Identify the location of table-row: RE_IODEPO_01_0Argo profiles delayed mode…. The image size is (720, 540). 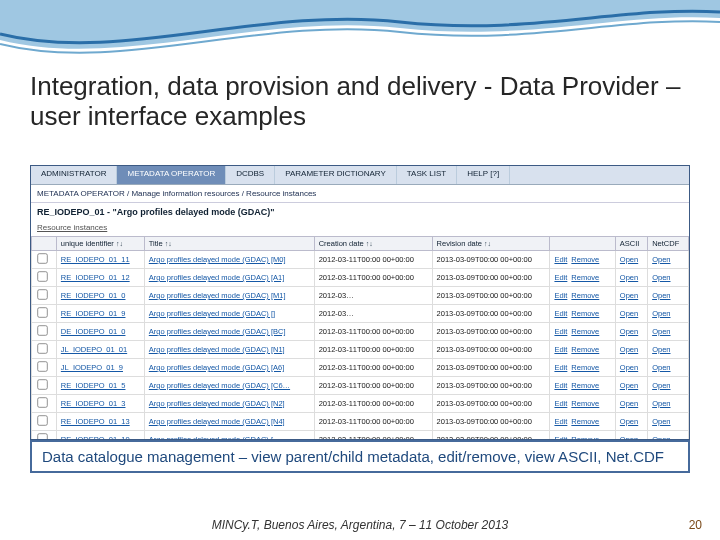
(360, 296).